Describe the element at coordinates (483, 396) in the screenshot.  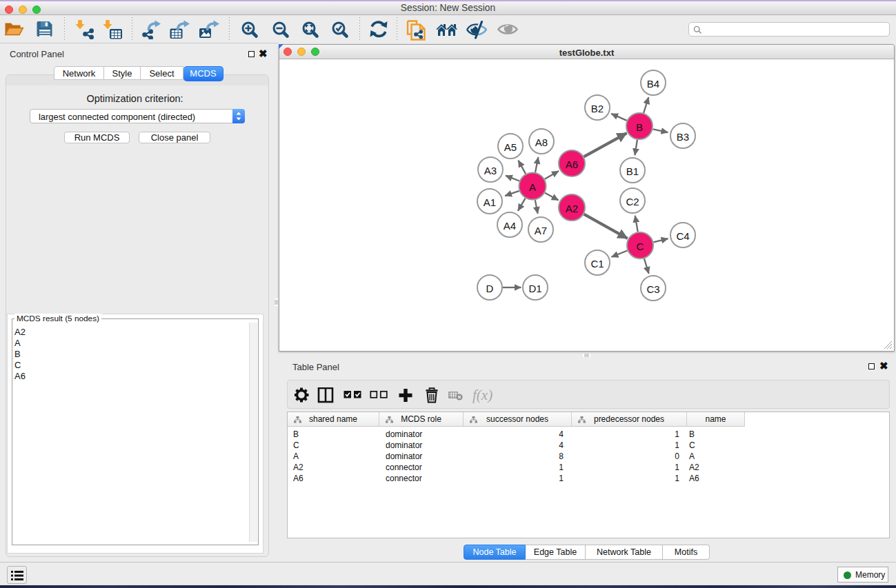
I see `svg-text: f(x)` at that location.